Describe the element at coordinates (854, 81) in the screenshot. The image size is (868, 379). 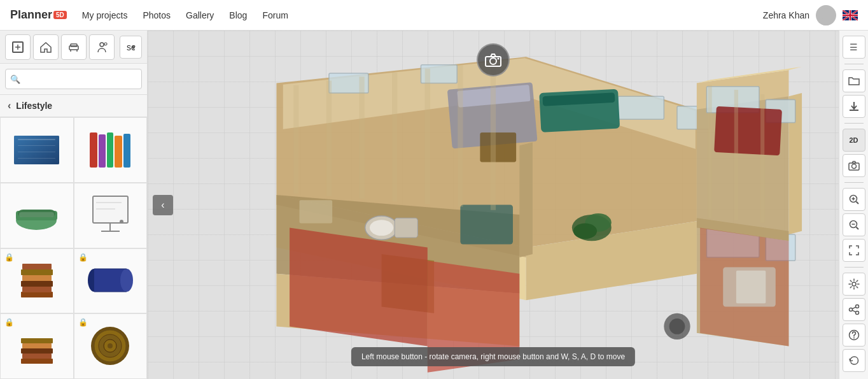
I see `folder-button` at that location.